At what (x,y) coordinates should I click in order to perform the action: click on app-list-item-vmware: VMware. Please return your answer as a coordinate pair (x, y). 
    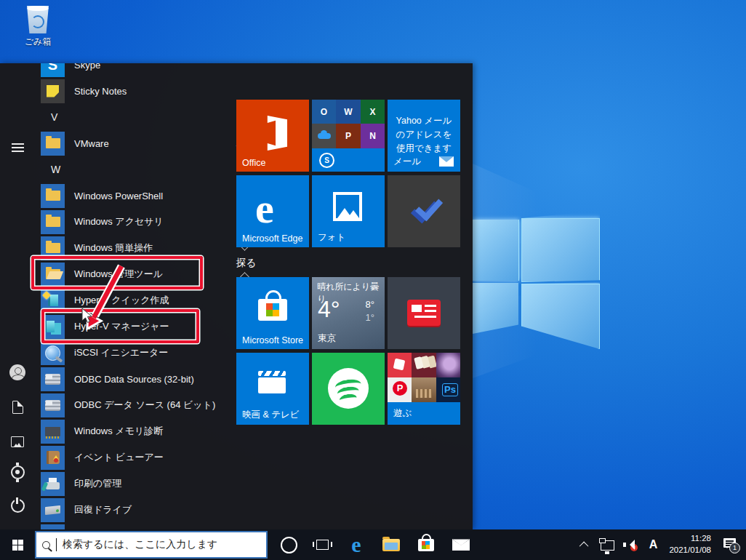
    Looking at the image, I should click on (134, 143).